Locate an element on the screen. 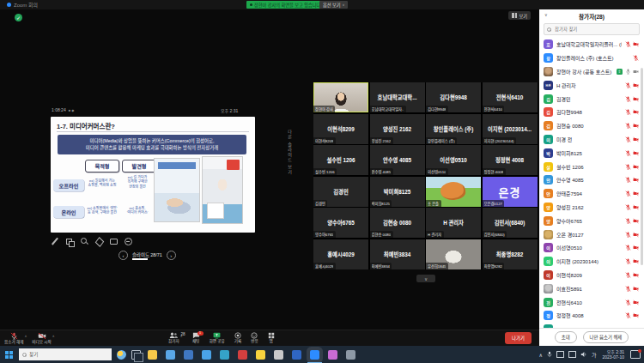  tray-display2-icon is located at coordinates (572, 354).